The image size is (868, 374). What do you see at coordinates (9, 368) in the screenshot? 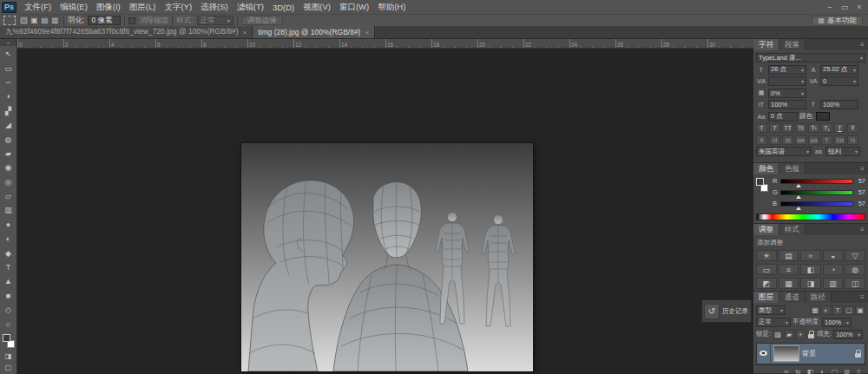
I see `screen-mode-button: ▢` at bounding box center [9, 368].